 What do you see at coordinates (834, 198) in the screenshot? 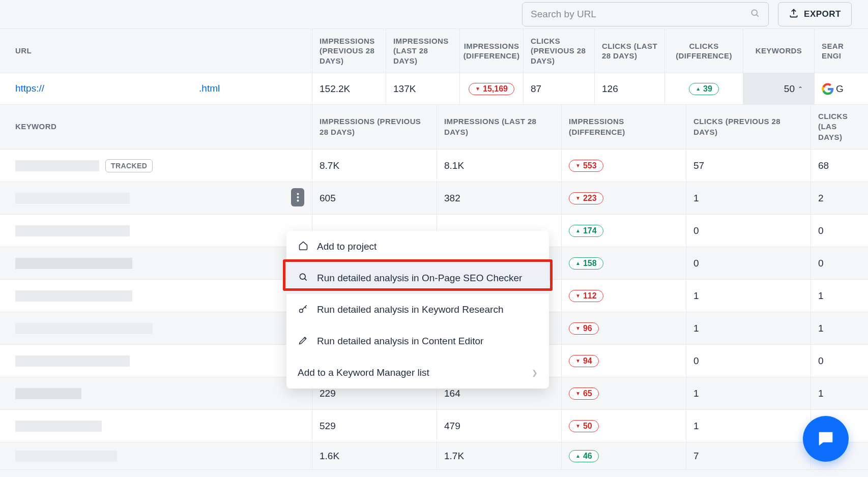
I see `kw-clk-last: 2` at bounding box center [834, 198].